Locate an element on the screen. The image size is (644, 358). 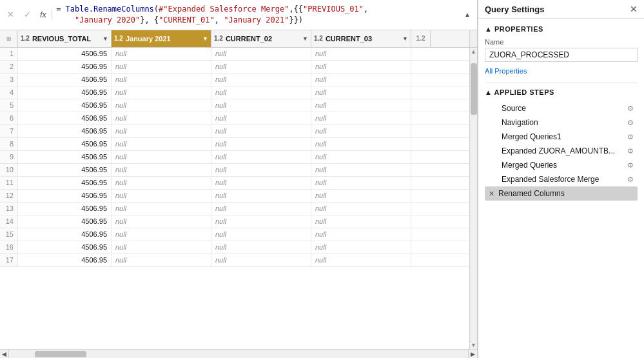
step-gear-icon-expanded_zuora: ⚙ is located at coordinates (630, 151).